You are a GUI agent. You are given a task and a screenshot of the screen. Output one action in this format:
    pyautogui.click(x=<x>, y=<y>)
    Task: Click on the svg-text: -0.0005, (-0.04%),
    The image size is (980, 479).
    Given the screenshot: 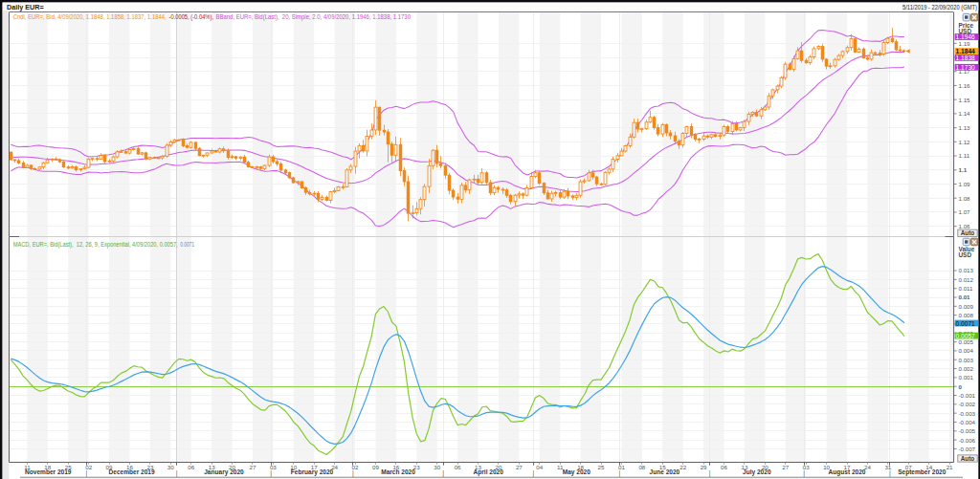 What is the action you would take?
    pyautogui.click(x=191, y=17)
    